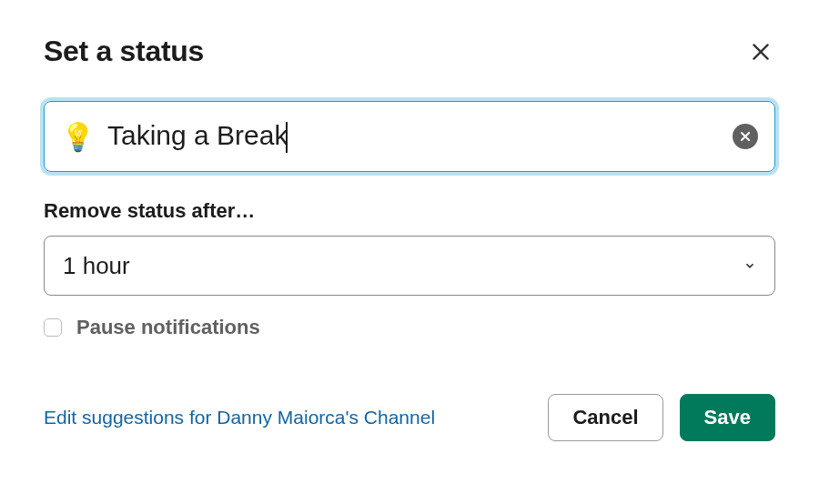  Describe the element at coordinates (78, 136) in the screenshot. I see `light-bulb-icon: 💡` at that location.